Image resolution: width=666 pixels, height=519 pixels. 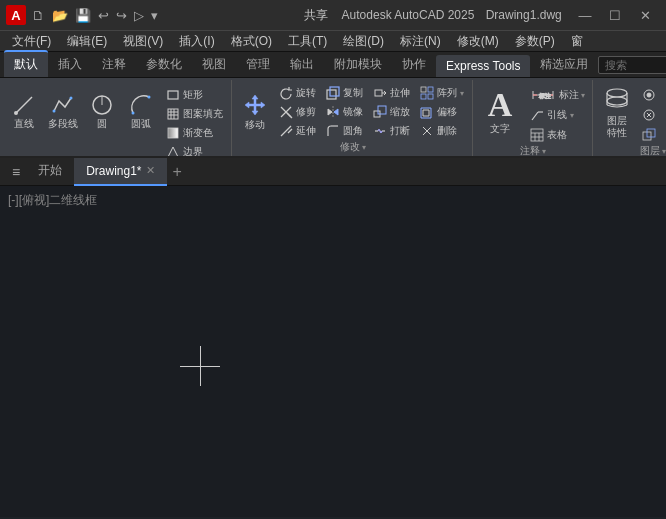 I want to click on tool-boundary: 边界, so click(x=194, y=150).